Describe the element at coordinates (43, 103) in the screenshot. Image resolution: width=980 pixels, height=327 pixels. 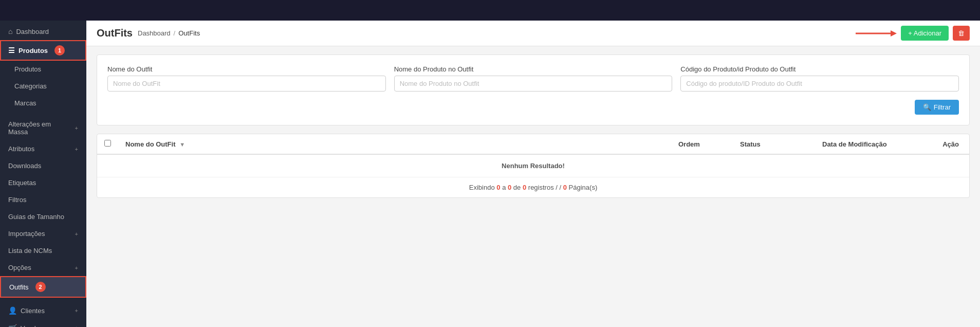
I see `sidebar-item-marcas: Marcas` at that location.